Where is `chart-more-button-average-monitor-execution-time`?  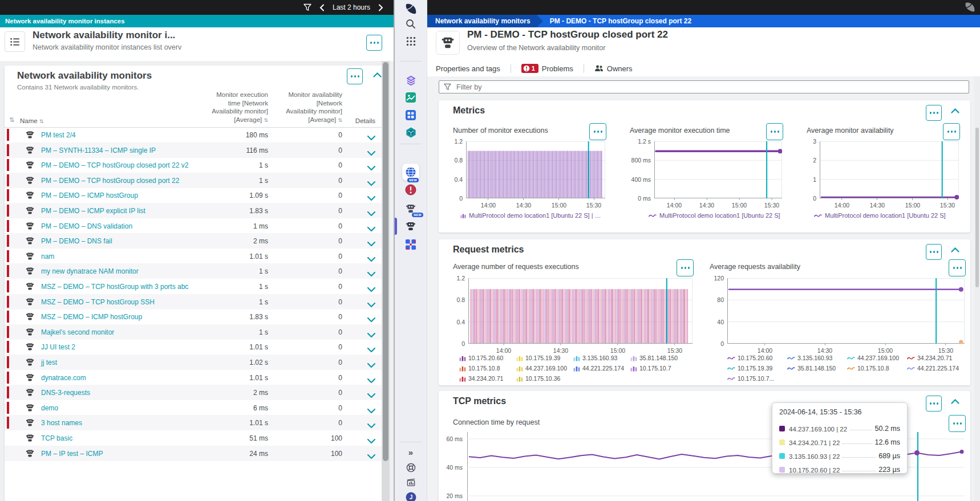 chart-more-button-average-monitor-execution-time is located at coordinates (775, 132).